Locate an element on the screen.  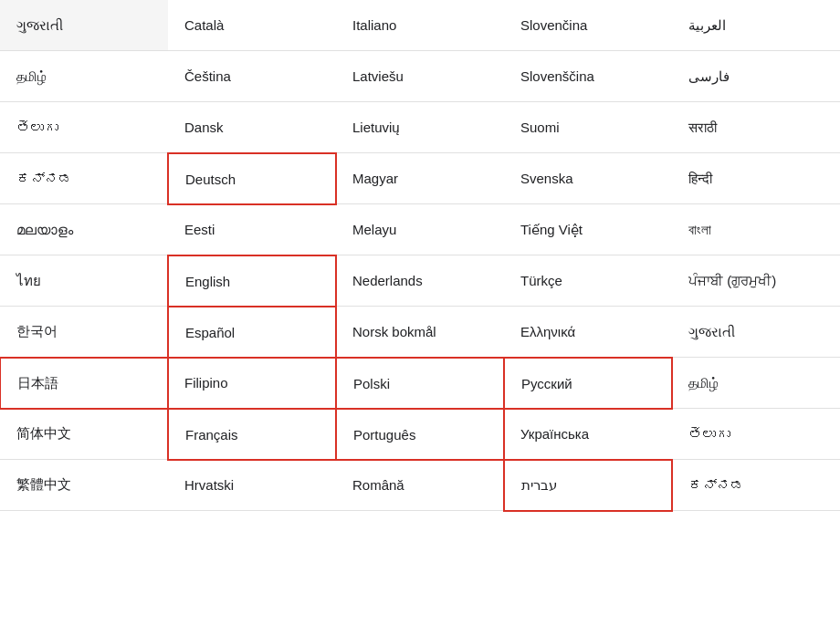
language-cell: Latviešu is located at coordinates (420, 77).